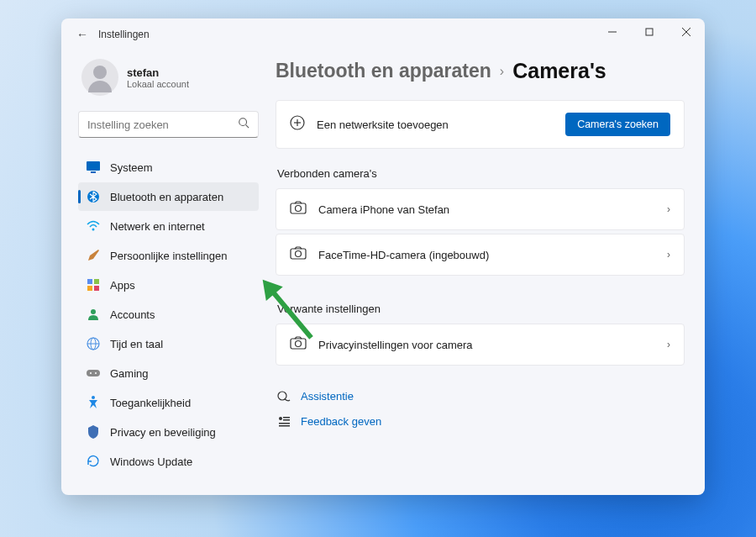 This screenshot has width=756, height=537. I want to click on link-label: Assistentie, so click(328, 397).